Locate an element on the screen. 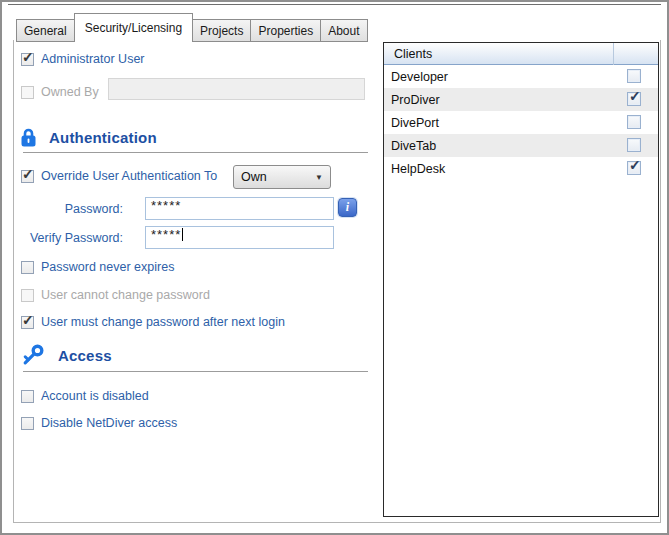 This screenshot has height=535, width=669. chevron-down-icon: ▼ is located at coordinates (319, 178).